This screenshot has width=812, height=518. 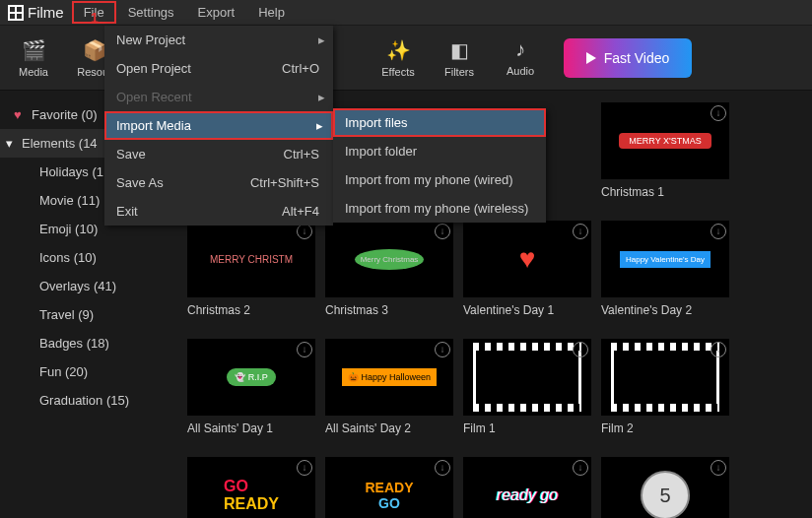 I want to click on tool-media: 🎬 Media, so click(x=34, y=58).